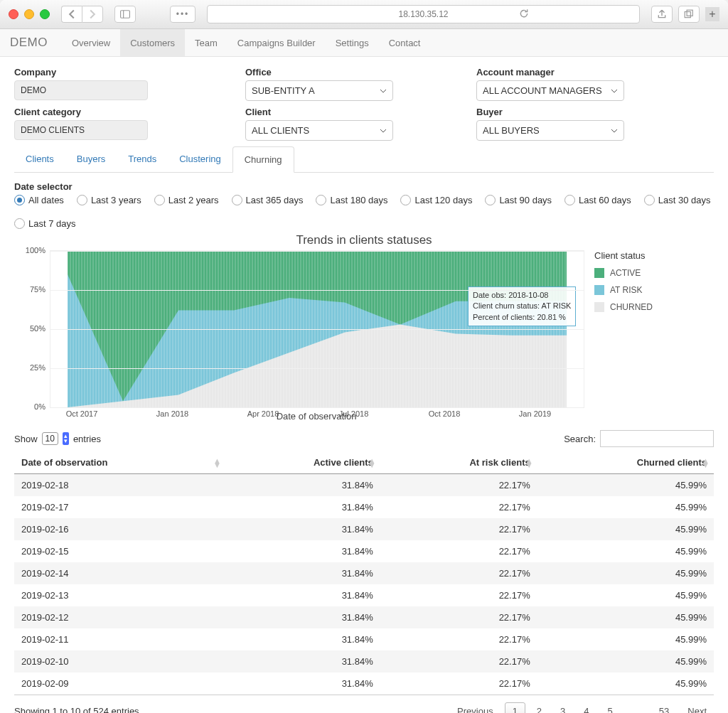  I want to click on y-tick: 75%, so click(30, 289).